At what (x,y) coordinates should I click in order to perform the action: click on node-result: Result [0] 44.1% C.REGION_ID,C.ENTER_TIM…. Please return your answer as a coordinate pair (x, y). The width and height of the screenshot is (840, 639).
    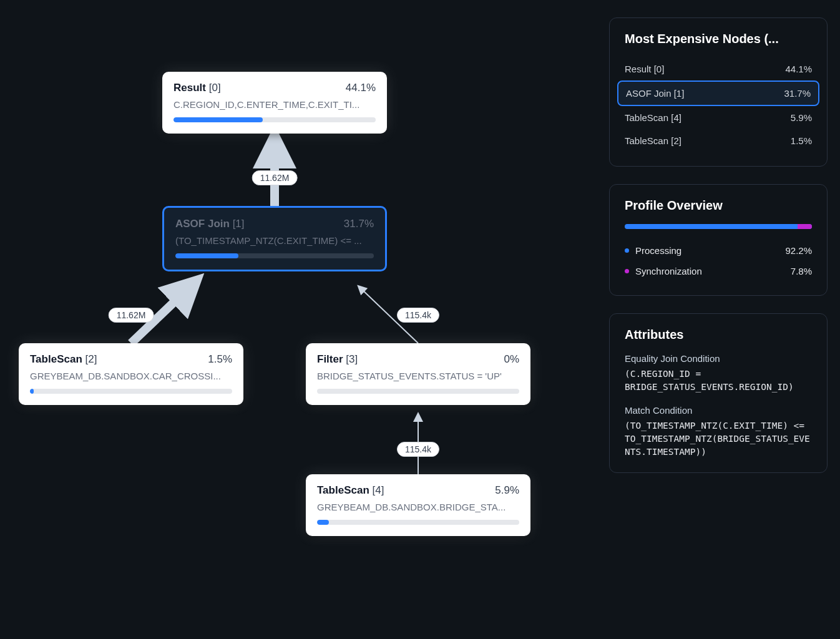
    Looking at the image, I should click on (275, 102).